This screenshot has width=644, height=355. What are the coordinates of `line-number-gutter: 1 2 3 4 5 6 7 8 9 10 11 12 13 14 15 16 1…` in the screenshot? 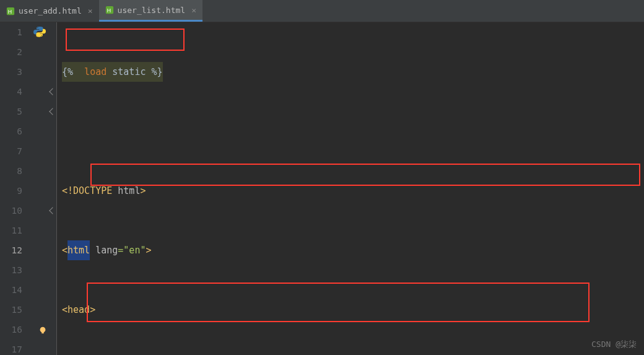 It's located at (15, 188).